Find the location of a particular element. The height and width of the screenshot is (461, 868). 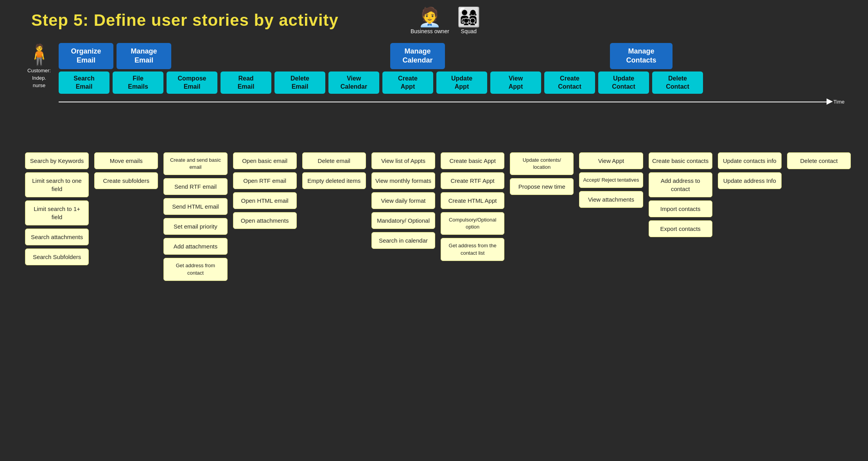

story-get-address-contact: Get address from contact is located at coordinates (195, 269).